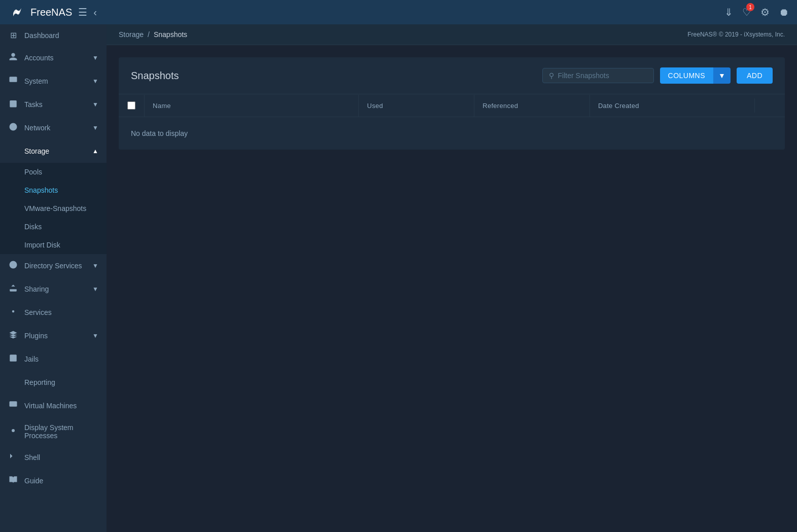 The width and height of the screenshot is (797, 532). Describe the element at coordinates (757, 12) in the screenshot. I see `topbar-icons: ⇓ ♡ 1 ⚙ ⏺` at that location.